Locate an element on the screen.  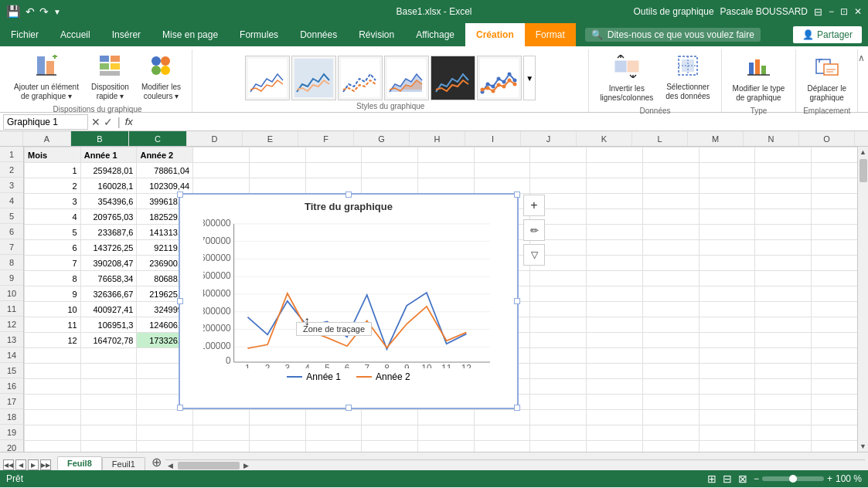
page-break-icon: ⊠ is located at coordinates (743, 479).